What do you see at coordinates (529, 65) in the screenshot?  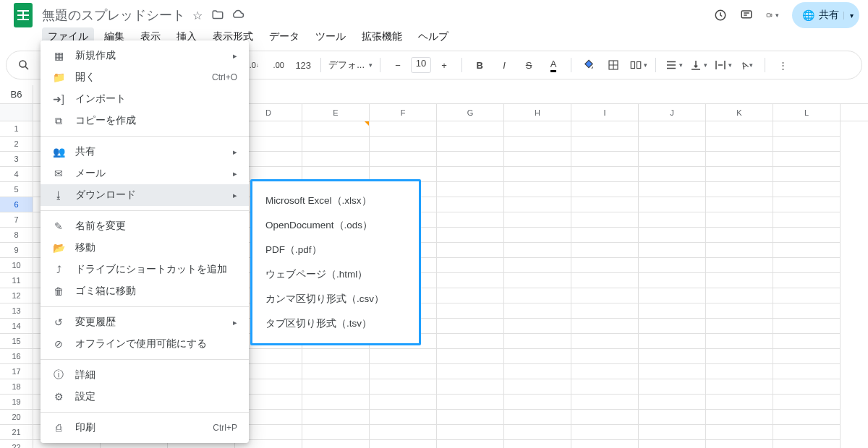 I see `strike-button: S` at bounding box center [529, 65].